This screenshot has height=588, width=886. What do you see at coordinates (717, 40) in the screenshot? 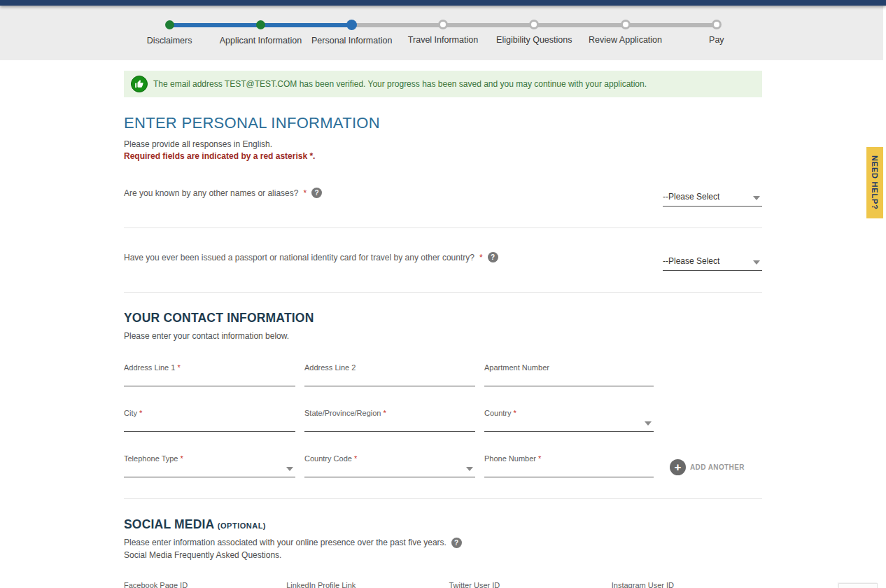
I see `step-label: Pay` at bounding box center [717, 40].